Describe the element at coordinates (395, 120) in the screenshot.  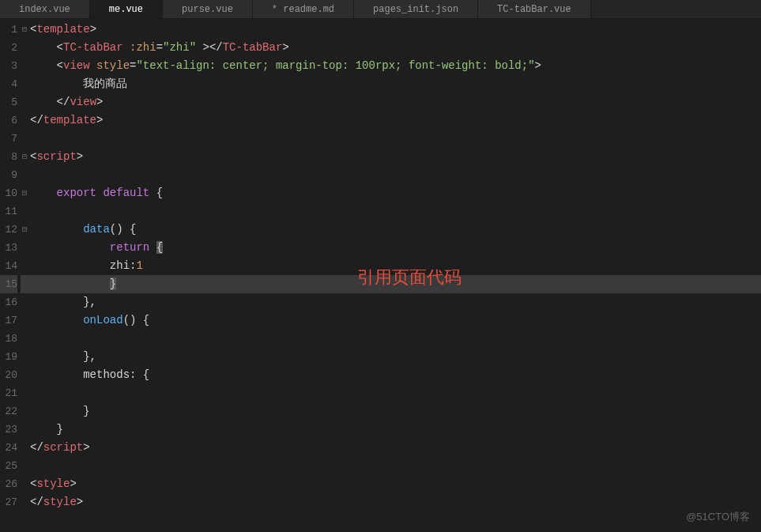
I see `code-line: </template>` at that location.